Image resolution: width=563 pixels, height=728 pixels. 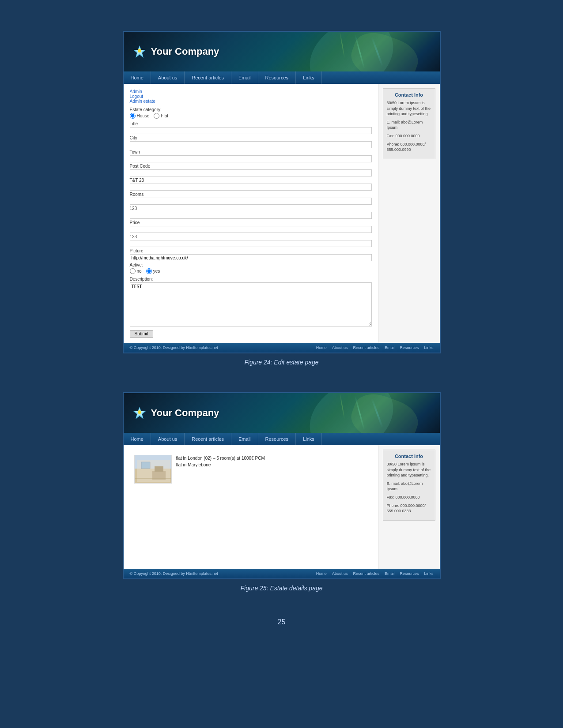 I want to click on field-rooms-input, so click(x=251, y=201).